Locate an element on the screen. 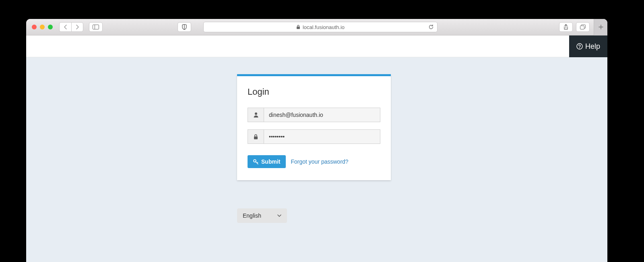 The width and height of the screenshot is (644, 262). toolbar-right is located at coordinates (580, 27).